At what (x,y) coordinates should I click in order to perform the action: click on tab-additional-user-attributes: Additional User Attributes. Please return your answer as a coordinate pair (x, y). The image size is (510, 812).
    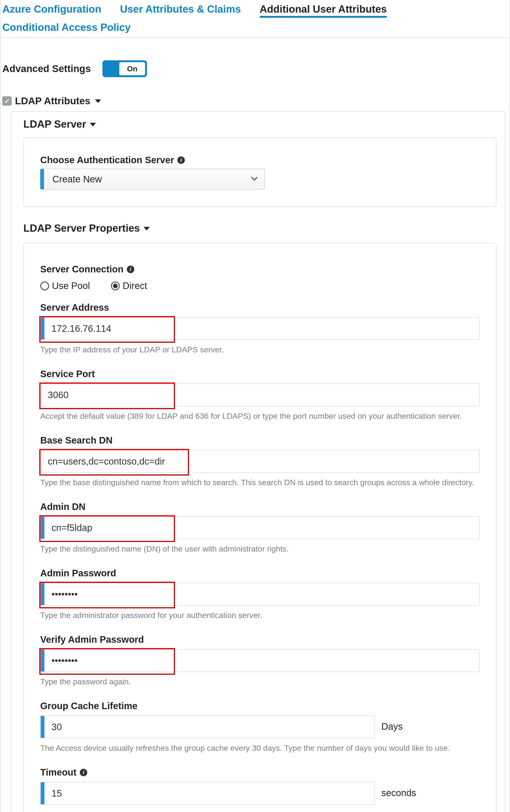
    Looking at the image, I should click on (326, 11).